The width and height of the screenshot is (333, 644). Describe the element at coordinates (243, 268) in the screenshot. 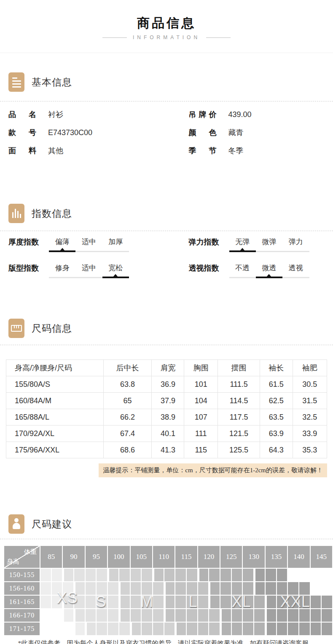

I see `index-option: 不透` at that location.